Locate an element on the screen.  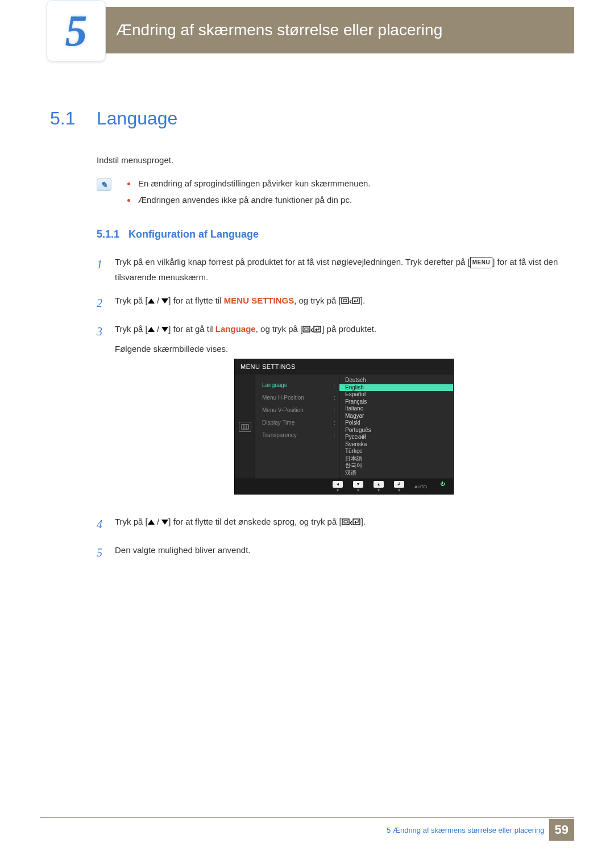
chapter-header: Ændring af skærmens størrelse eller plac… is located at coordinates (314, 30).